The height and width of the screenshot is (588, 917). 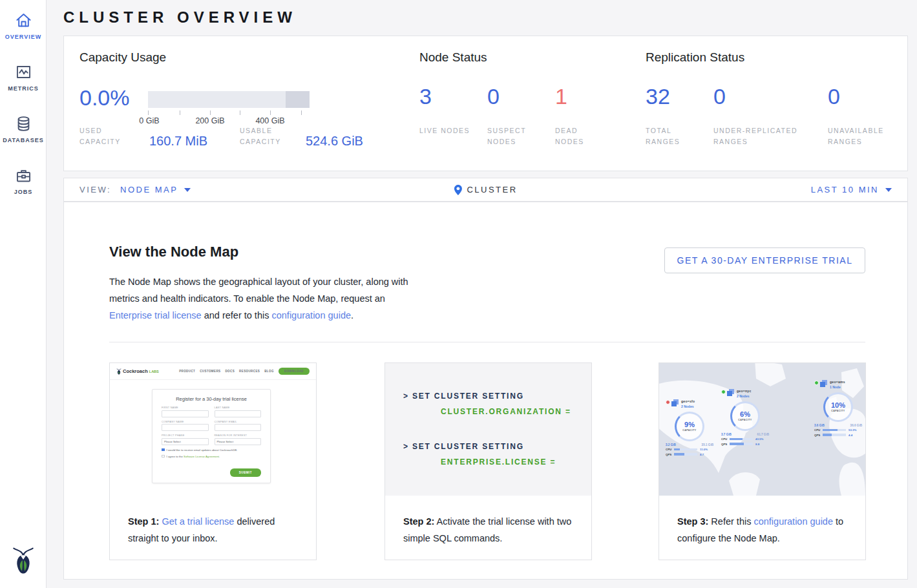 What do you see at coordinates (270, 121) in the screenshot?
I see `gauge-tick-label: 400 GiB` at bounding box center [270, 121].